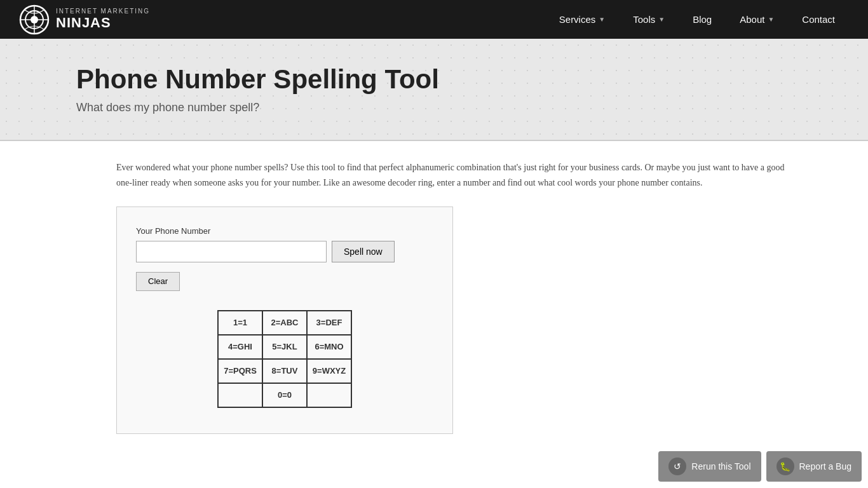 Image resolution: width=868 pixels, height=488 pixels. Describe the element at coordinates (649, 19) in the screenshot. I see `nav-item-tools: Tools ▼` at that location.